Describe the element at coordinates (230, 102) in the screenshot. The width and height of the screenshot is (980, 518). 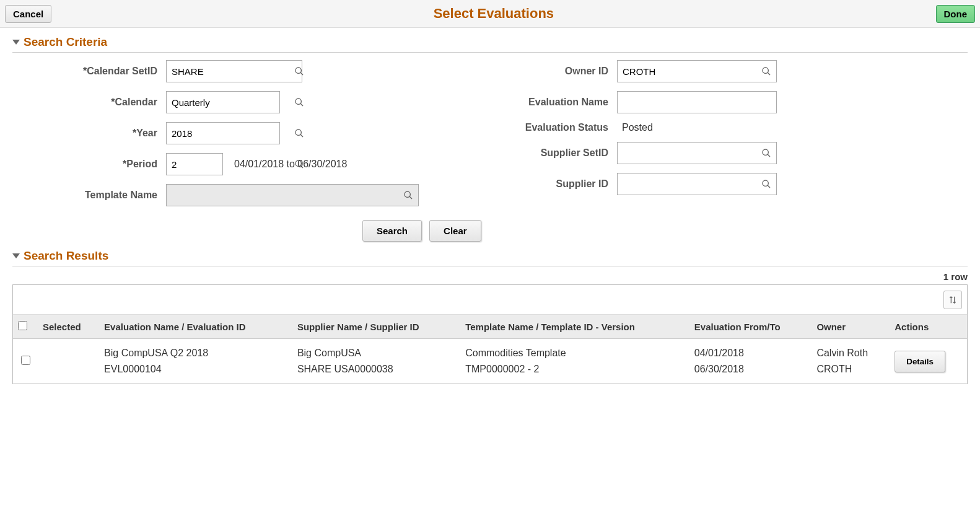
I see `calendar-input` at that location.